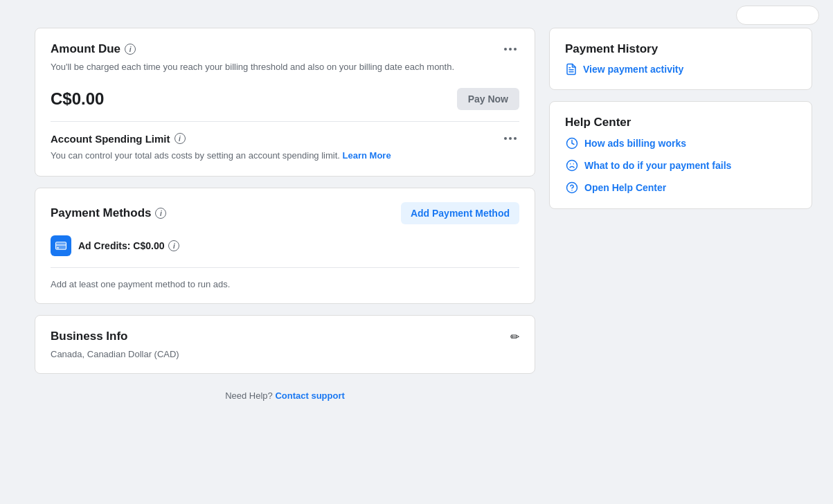 The height and width of the screenshot is (504, 833). I want to click on amount-value: C$0.00, so click(78, 99).